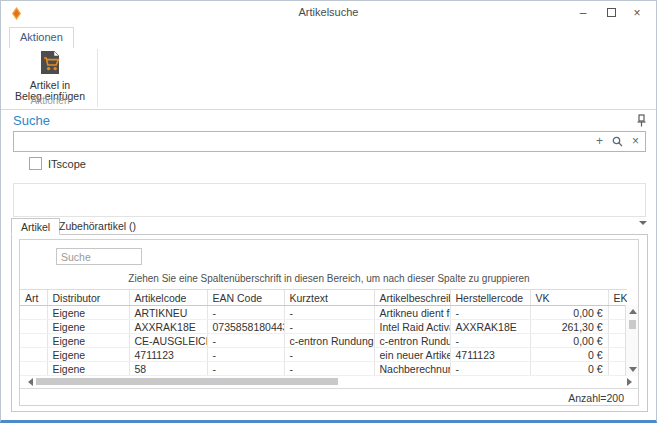 This screenshot has width=657, height=423. I want to click on window-title: Artikelsuche, so click(328, 12).